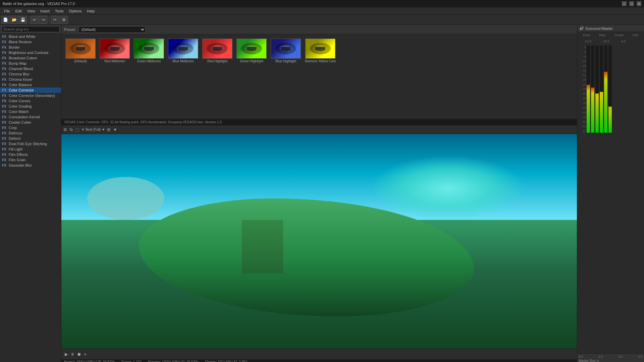  What do you see at coordinates (31, 96) in the screenshot?
I see `effect-item-color-corrector-(secondary): FXColor Corrector (Secondary)` at bounding box center [31, 96].